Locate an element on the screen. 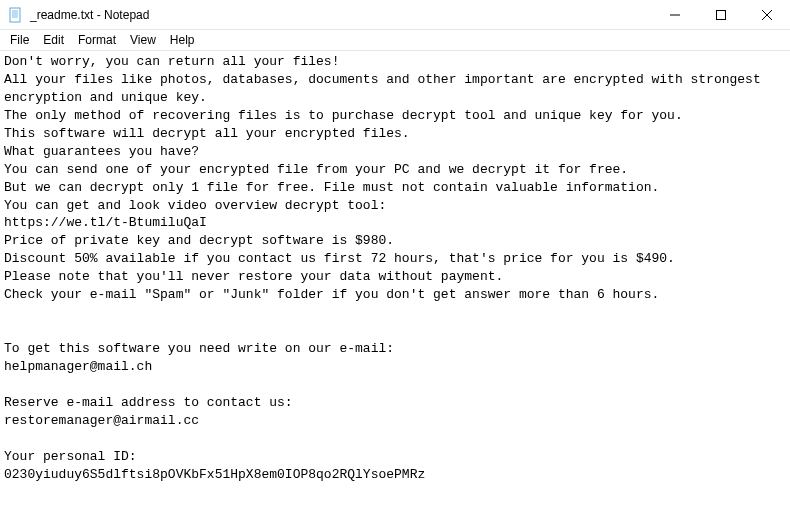 The height and width of the screenshot is (526, 790). titlebar: _readme.txt - Notepad is located at coordinates (395, 15).